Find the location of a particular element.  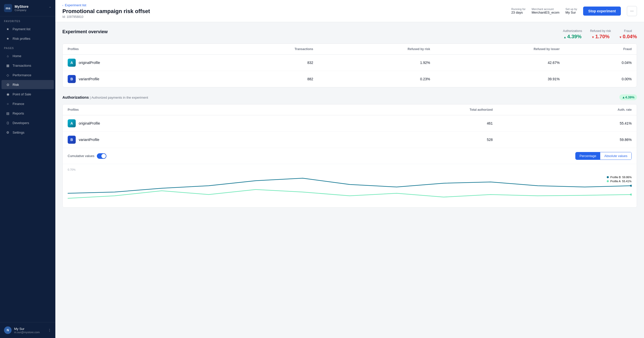

up-arrow-icon is located at coordinates (565, 37).